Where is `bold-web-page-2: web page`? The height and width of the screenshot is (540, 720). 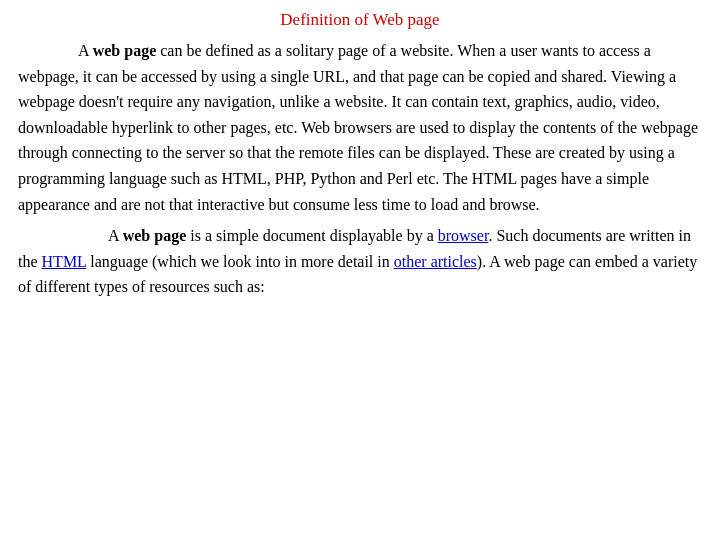
bold-web-page-2: web page is located at coordinates (155, 236).